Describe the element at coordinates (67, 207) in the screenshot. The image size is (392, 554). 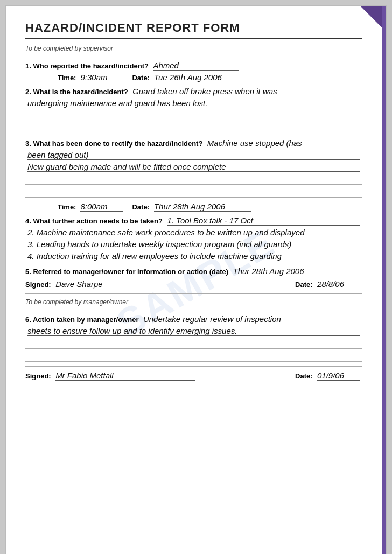
I see `q3-time-label: Time:` at that location.